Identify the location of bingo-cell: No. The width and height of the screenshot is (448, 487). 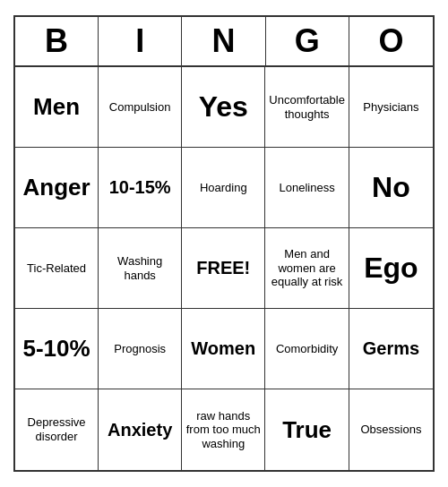
(391, 188).